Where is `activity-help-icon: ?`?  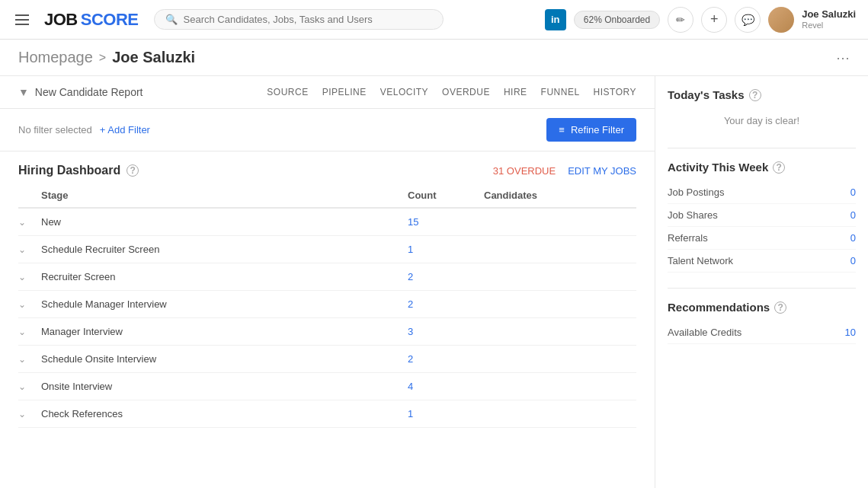 activity-help-icon: ? is located at coordinates (779, 167).